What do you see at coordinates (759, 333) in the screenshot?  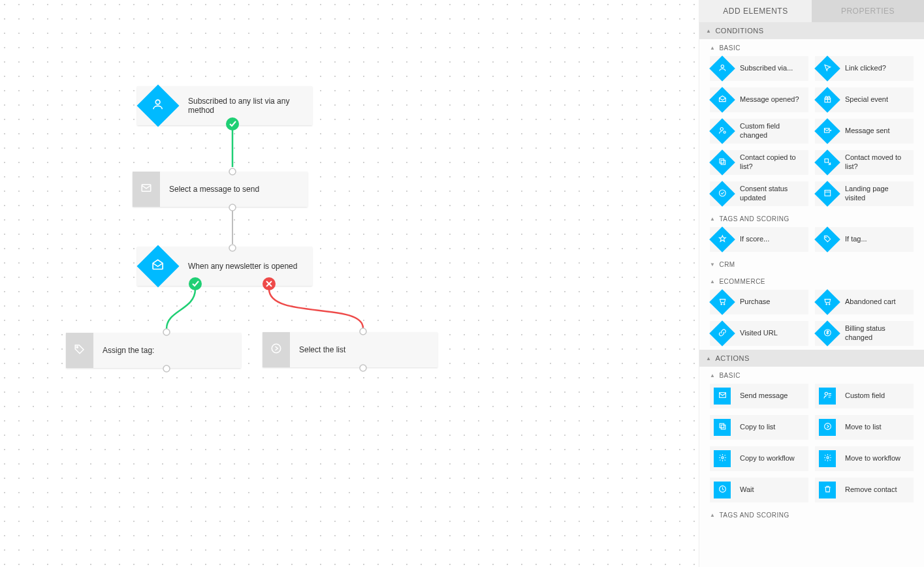 I see `element-visited-url: Visited URL` at bounding box center [759, 333].